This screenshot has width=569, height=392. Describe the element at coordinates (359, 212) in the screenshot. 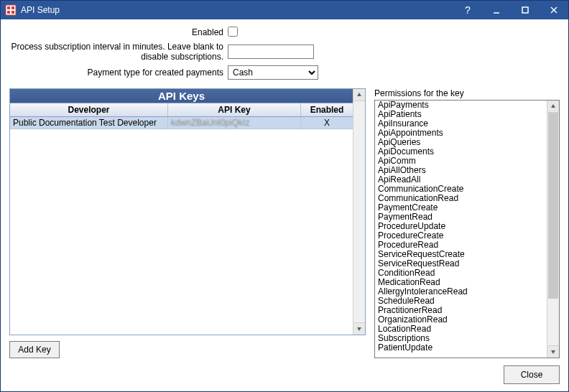

I see `grid-scrollbar` at that location.